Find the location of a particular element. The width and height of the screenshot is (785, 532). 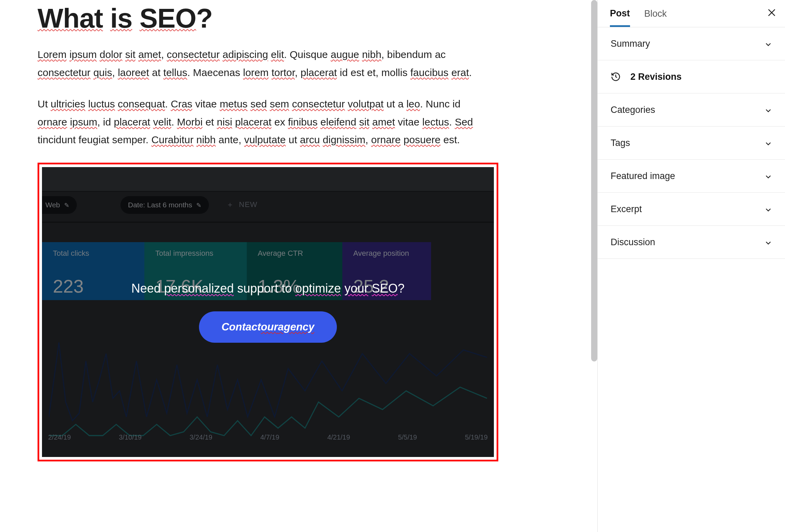

paragraph-block: Ut ultricies luctus consequat. Cras vita… is located at coordinates (259, 122).